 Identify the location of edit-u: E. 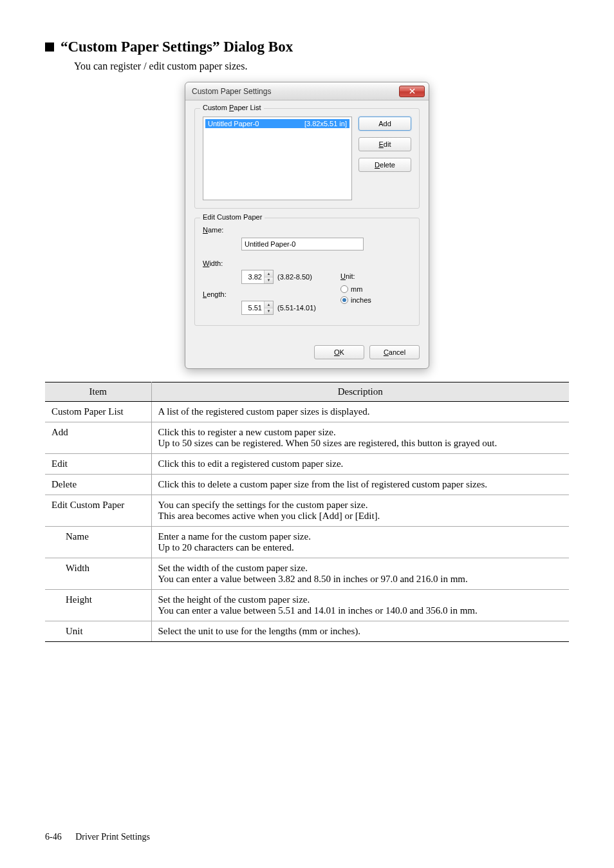
(381, 144).